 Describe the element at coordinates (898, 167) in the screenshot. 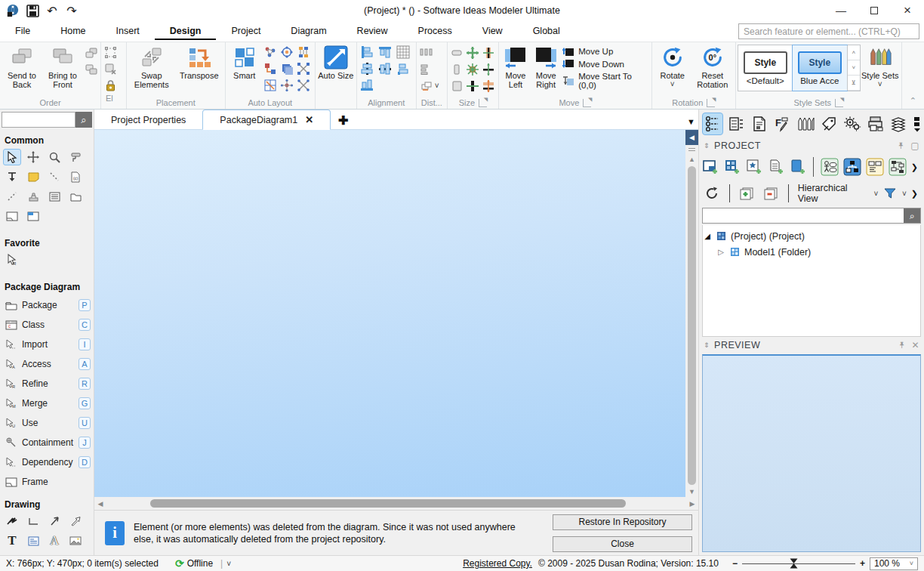

I see `flow-diagram-icon` at that location.